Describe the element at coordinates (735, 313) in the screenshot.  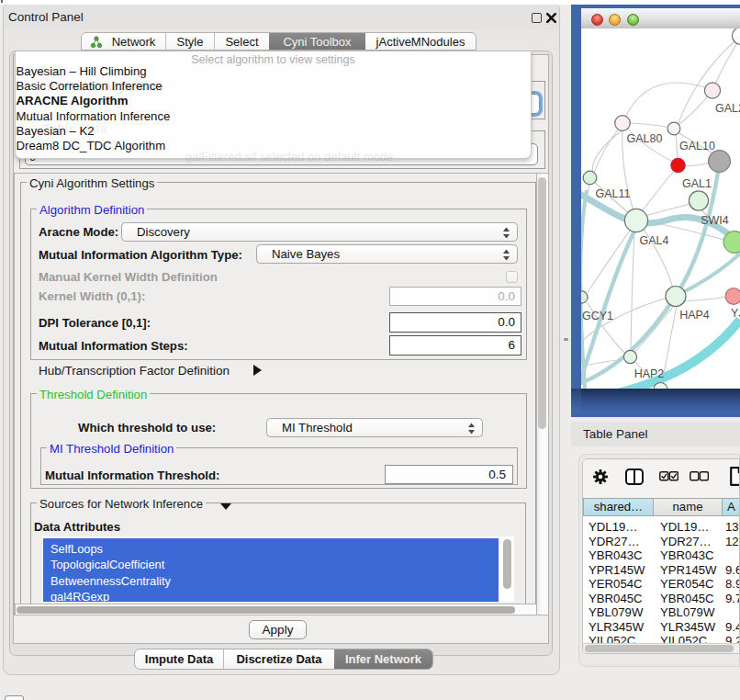
I see `svg-text: YJR` at that location.